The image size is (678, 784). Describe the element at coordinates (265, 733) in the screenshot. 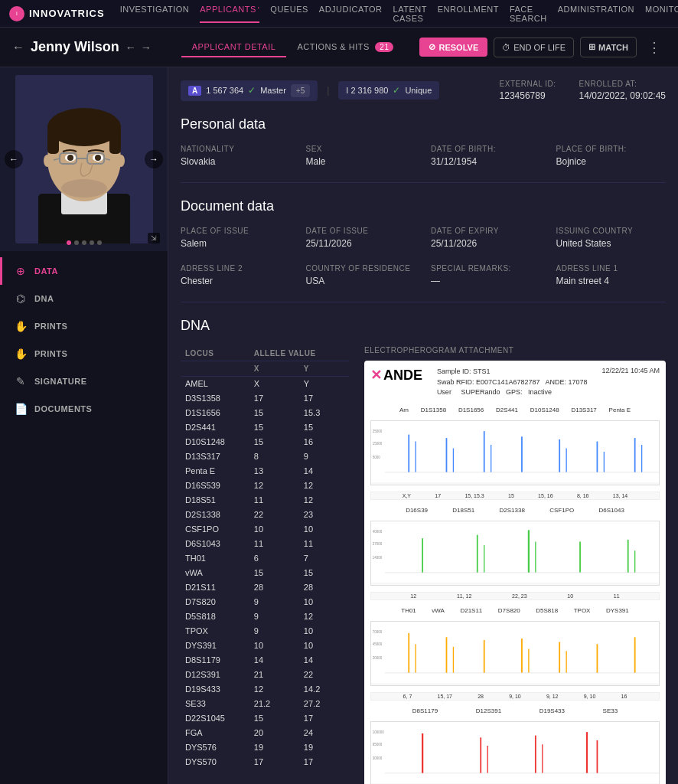

I see `dna-table-row: FGA 20 24` at that location.